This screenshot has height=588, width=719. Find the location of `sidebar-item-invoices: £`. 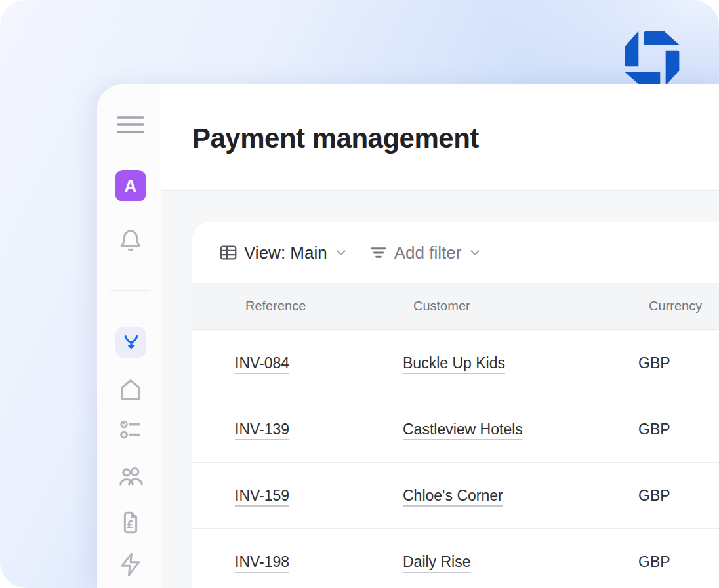

sidebar-item-invoices: £ is located at coordinates (131, 522).